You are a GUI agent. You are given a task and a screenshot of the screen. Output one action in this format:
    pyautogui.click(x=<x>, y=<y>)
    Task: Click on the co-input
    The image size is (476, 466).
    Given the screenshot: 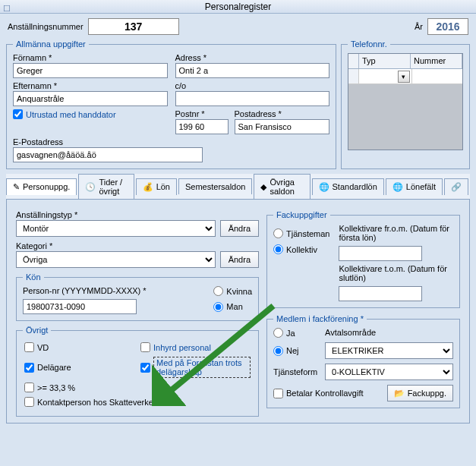 What is the action you would take?
    pyautogui.click(x=253, y=99)
    